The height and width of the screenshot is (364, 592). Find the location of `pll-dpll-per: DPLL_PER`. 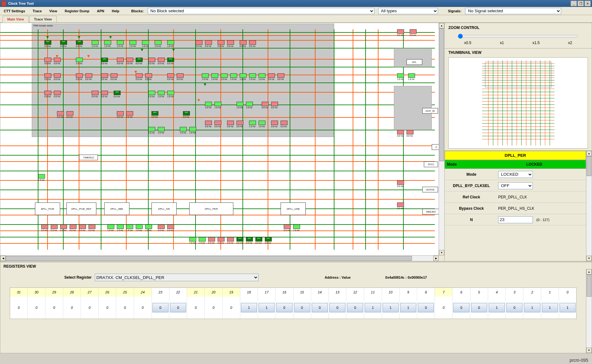

pll-dpll-per: DPLL_PER is located at coordinates (211, 209).